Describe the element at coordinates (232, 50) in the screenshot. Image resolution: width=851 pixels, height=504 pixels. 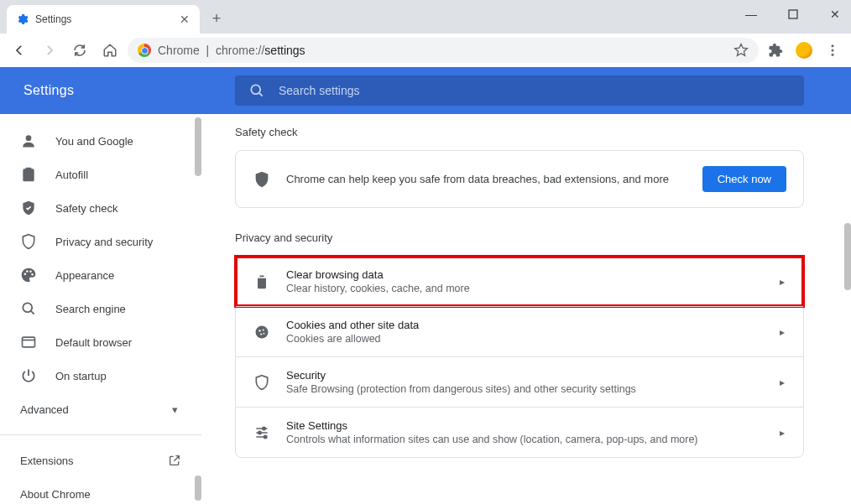
I see `url-text: Chrome | chrome://settings` at that location.